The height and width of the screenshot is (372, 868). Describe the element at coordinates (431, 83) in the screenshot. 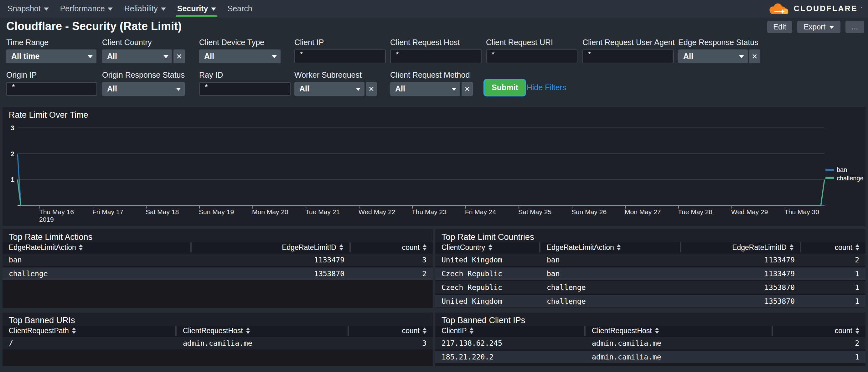

I see `filter-client-request-method: Client Request MethodAll✕` at that location.